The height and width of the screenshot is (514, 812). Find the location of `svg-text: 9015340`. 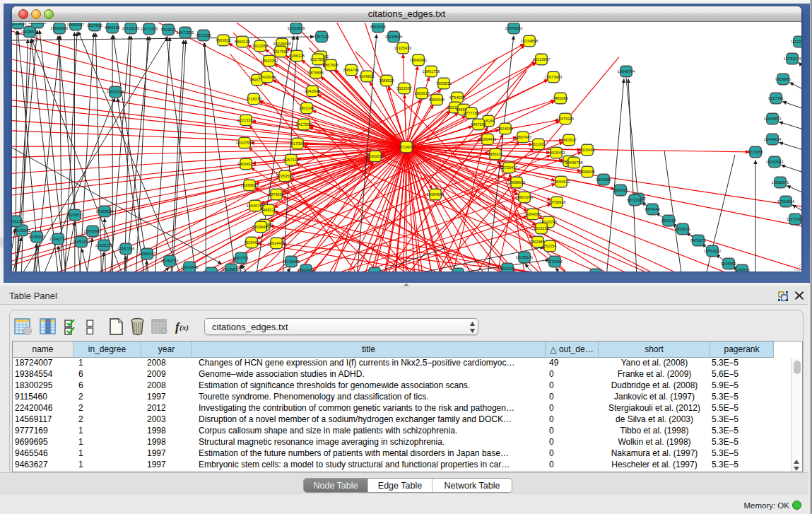

svg-text: 9015340 is located at coordinates (507, 269).